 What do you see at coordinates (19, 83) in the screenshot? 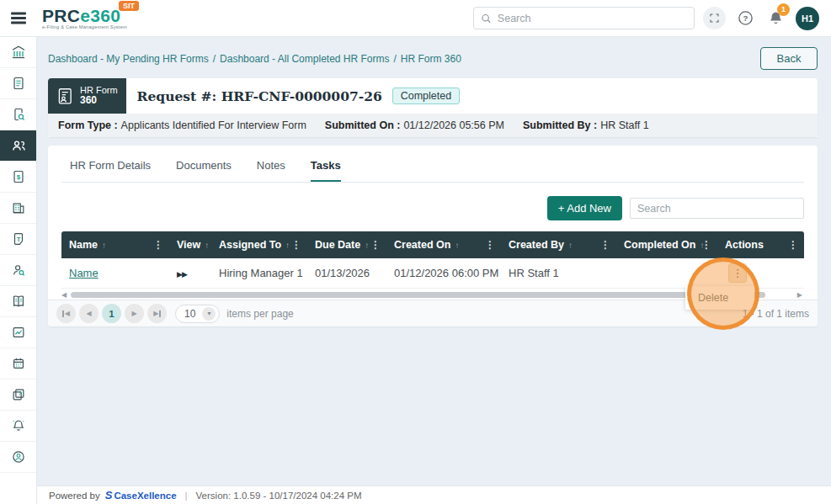
I see `document-icon` at bounding box center [19, 83].